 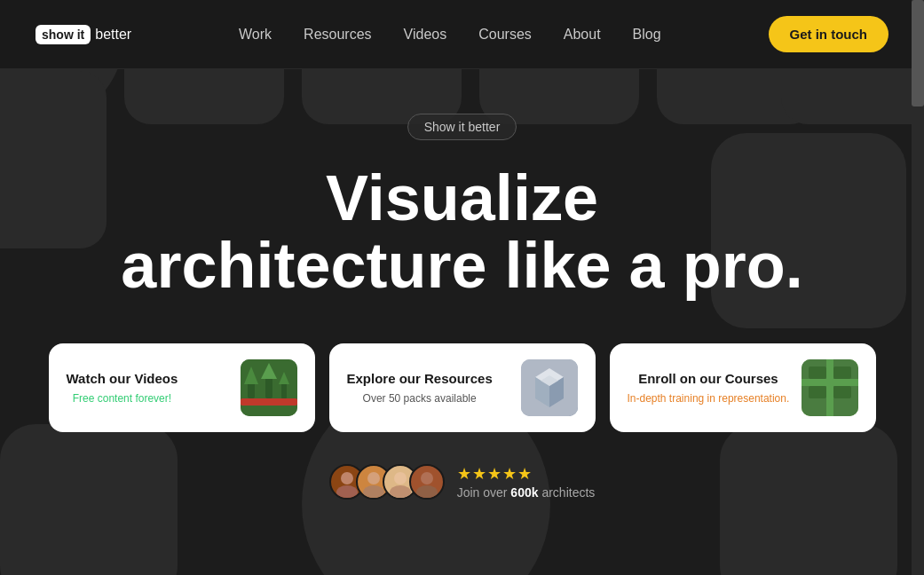 I want to click on nav-links: Work Resources Videos Courses About Blog, so click(x=450, y=35).